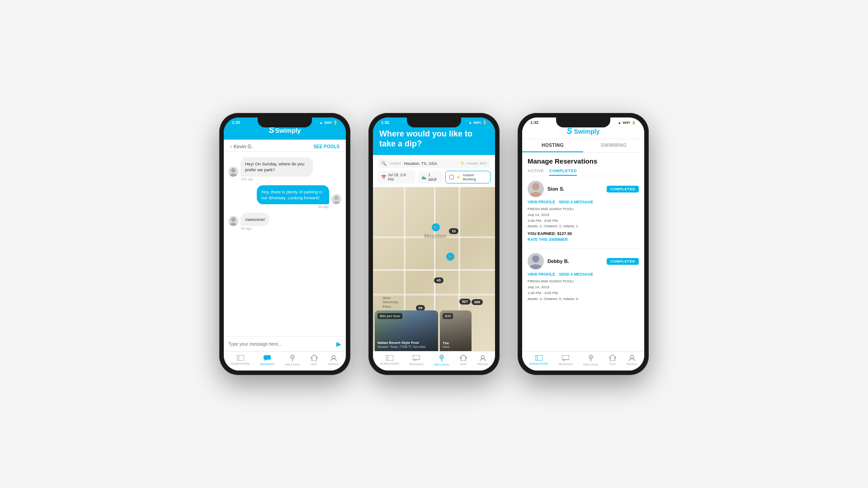 The width and height of the screenshot is (868, 488). Describe the element at coordinates (552, 145) in the screenshot. I see `tab-hosting: HOSTING` at that location.